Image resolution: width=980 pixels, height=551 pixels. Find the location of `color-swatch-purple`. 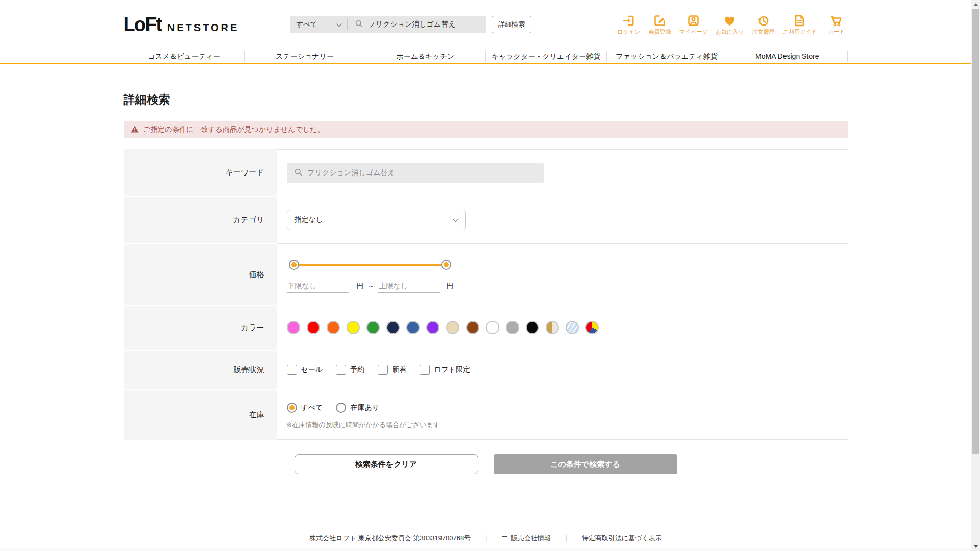

color-swatch-purple is located at coordinates (433, 328).